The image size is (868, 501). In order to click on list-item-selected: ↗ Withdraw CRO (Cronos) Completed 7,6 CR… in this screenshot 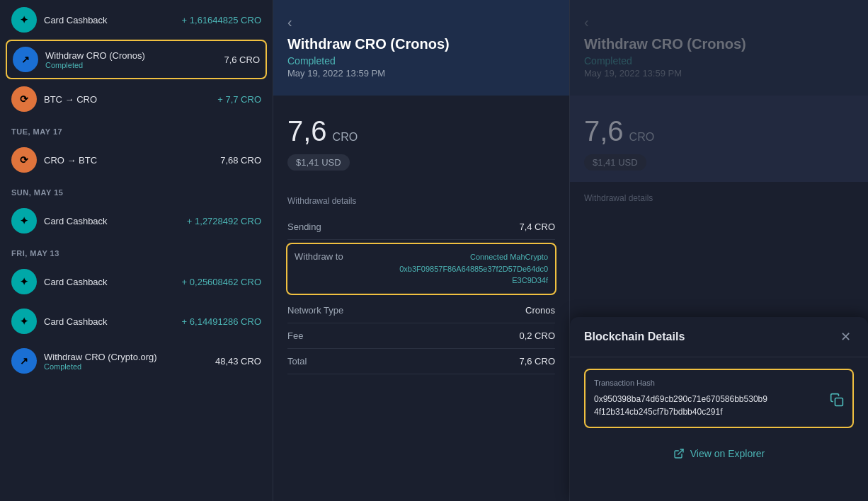, I will do `click(136, 59)`.